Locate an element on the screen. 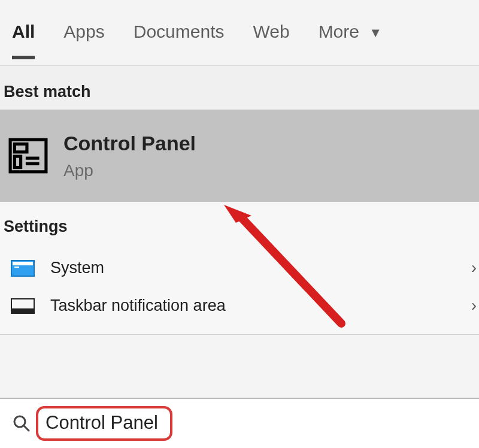 Image resolution: width=479 pixels, height=448 pixels. control-panel-icon is located at coordinates (28, 156).